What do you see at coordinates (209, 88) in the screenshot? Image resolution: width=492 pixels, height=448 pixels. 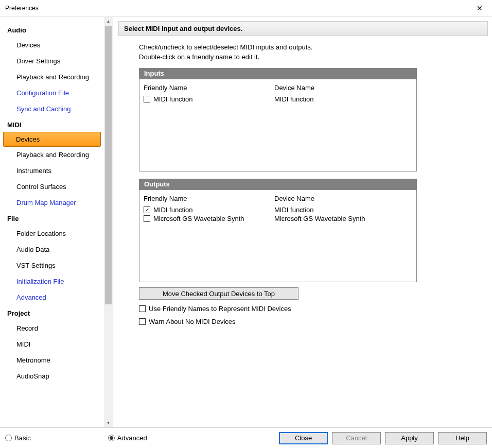 I see `inputs-col-friendly: Friendly Name` at bounding box center [209, 88].